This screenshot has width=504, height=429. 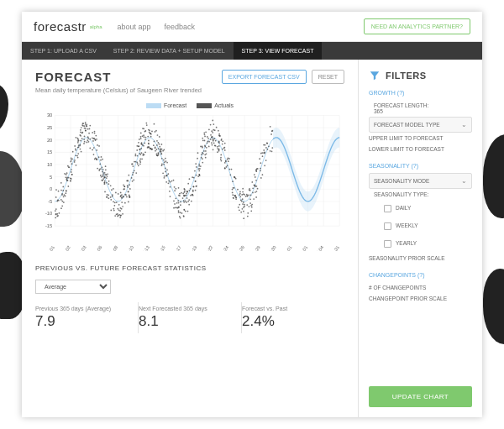 I want to click on legend-swatch-forecast, so click(x=154, y=106).